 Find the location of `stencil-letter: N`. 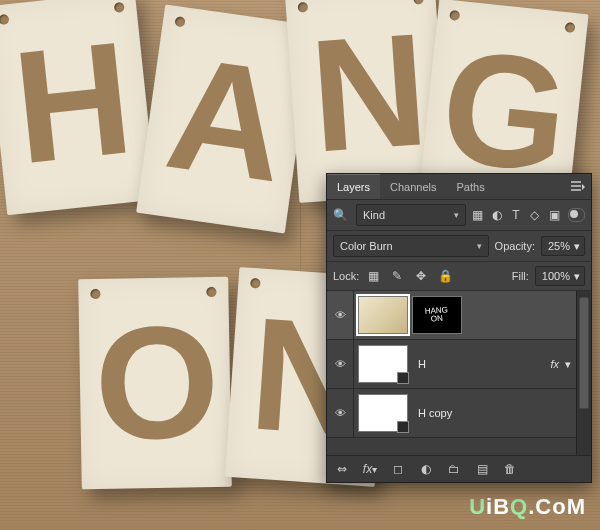

stencil-letter: N is located at coordinates (368, 101).